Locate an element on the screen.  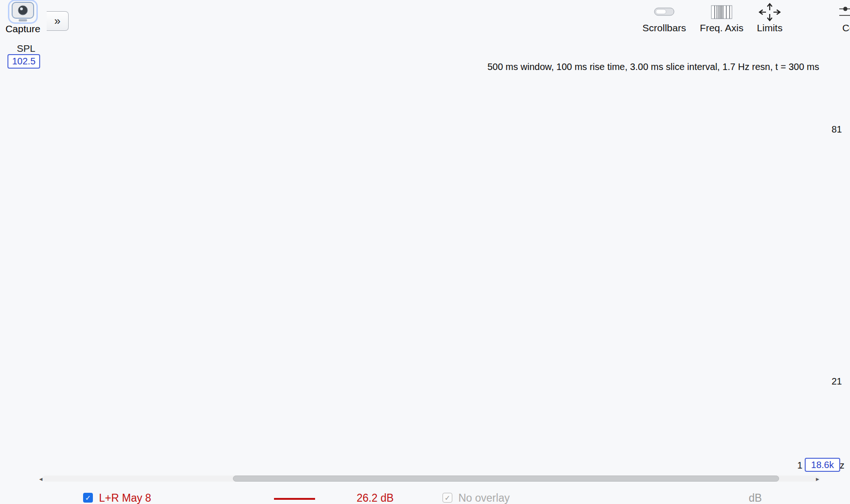
measurement-annotation: 500 ms window, 100 ms rise time, 3.00 ms… is located at coordinates (653, 67).